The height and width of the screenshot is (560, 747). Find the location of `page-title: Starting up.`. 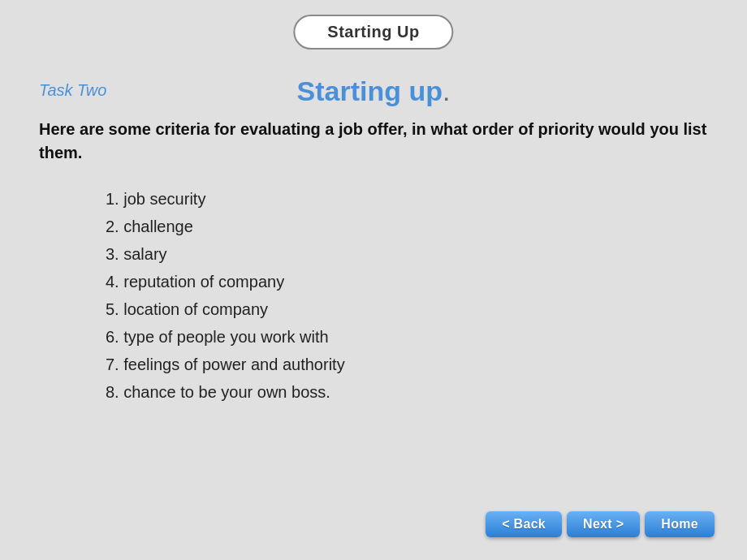

page-title: Starting up. is located at coordinates (374, 91).